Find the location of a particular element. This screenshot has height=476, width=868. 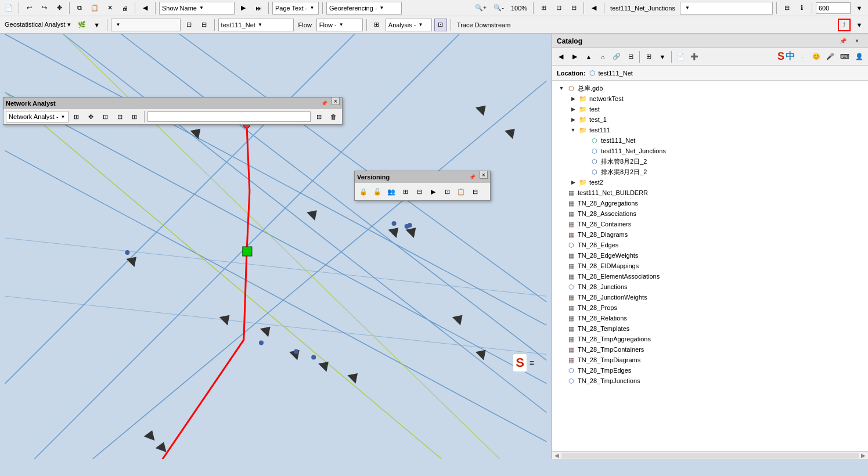

analyst-clear-btn: 🗑 is located at coordinates (333, 117).